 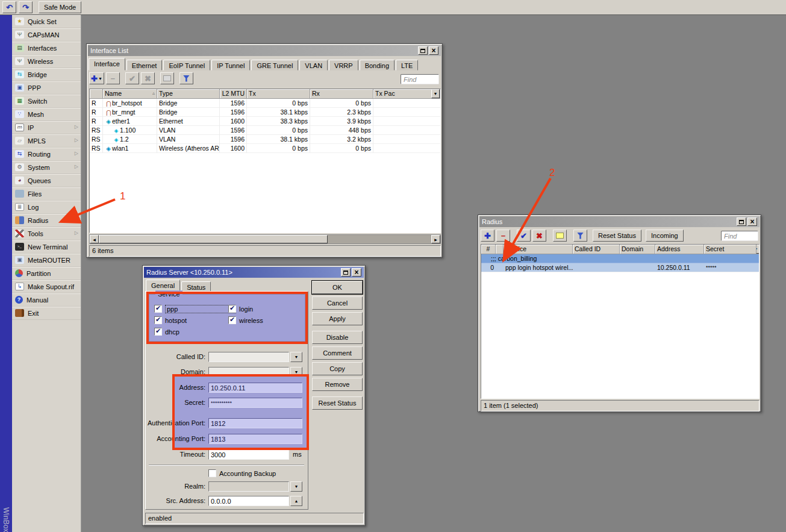 What do you see at coordinates (249, 501) in the screenshot?
I see `src-address-input` at bounding box center [249, 501].